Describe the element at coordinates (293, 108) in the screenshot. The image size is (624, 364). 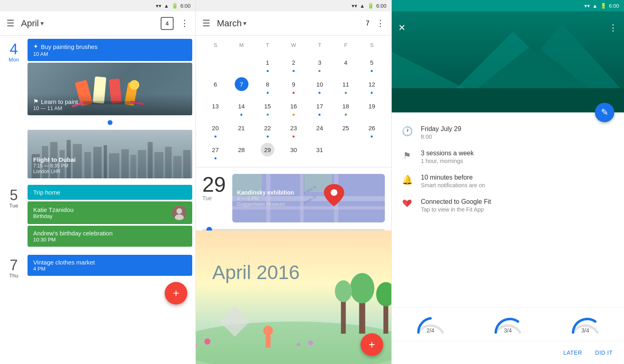
I see `cal-day-16: 16` at that location.